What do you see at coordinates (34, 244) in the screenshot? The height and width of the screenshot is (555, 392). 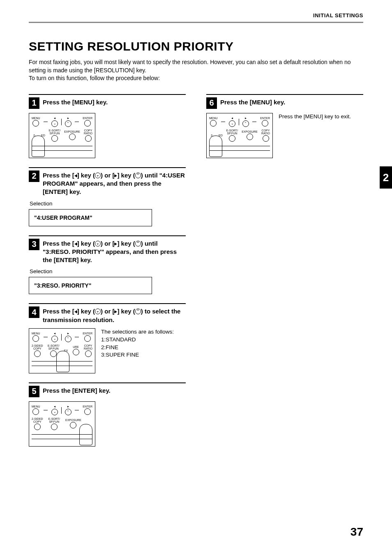 I see `step-number: 3` at bounding box center [34, 244].